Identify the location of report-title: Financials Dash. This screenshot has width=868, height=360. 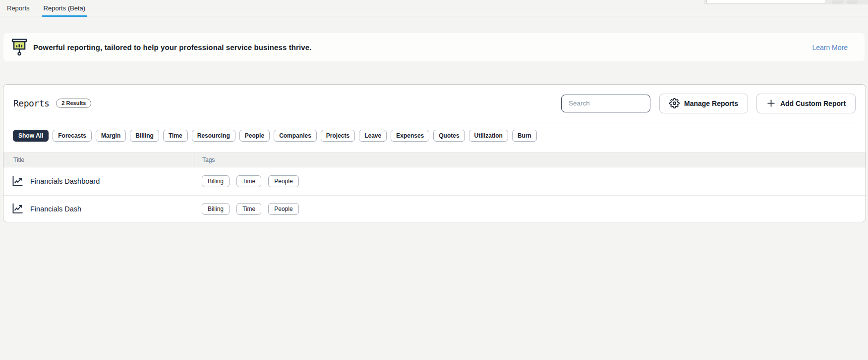
(56, 209).